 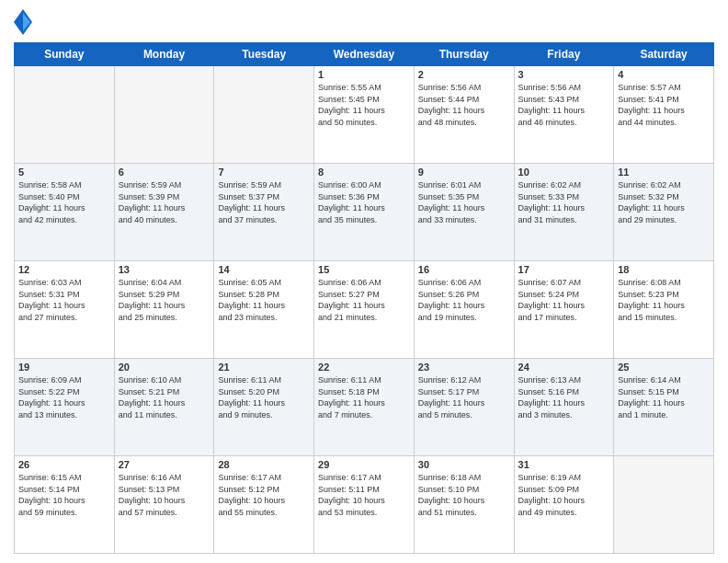 What do you see at coordinates (364, 22) in the screenshot?
I see `header` at bounding box center [364, 22].